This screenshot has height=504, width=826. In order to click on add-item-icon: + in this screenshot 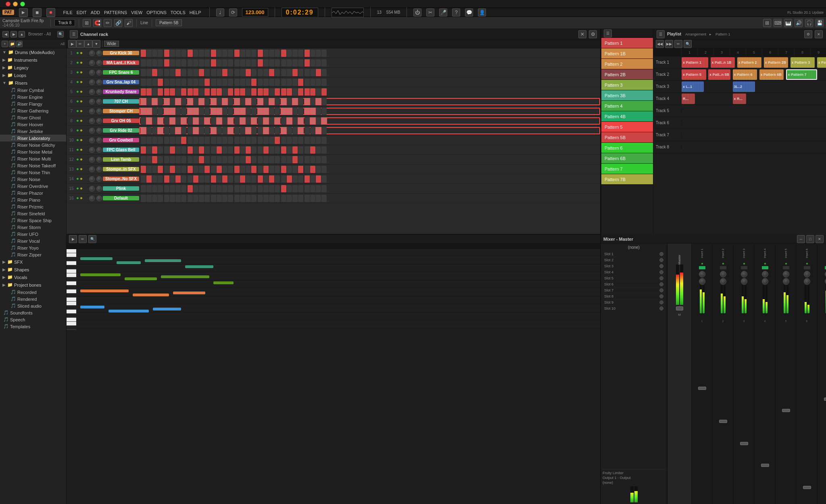, I will do `click(5, 44)`.